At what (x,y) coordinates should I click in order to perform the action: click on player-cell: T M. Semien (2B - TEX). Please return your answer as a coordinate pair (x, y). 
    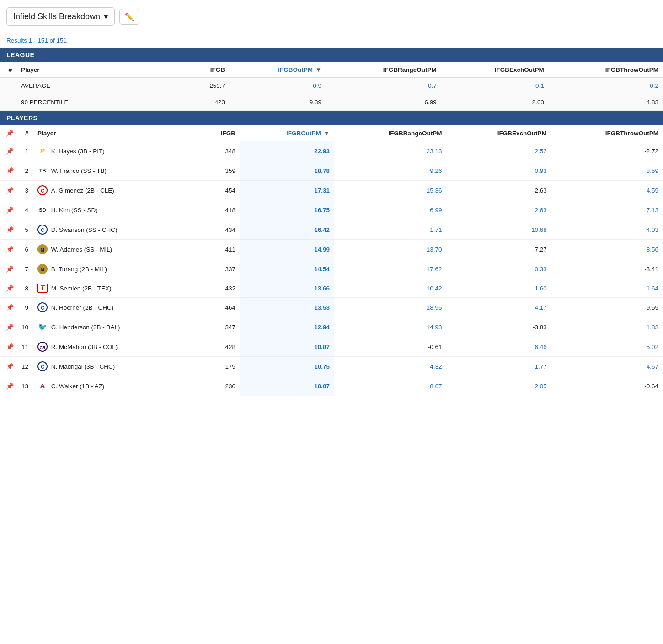
    Looking at the image, I should click on (115, 288).